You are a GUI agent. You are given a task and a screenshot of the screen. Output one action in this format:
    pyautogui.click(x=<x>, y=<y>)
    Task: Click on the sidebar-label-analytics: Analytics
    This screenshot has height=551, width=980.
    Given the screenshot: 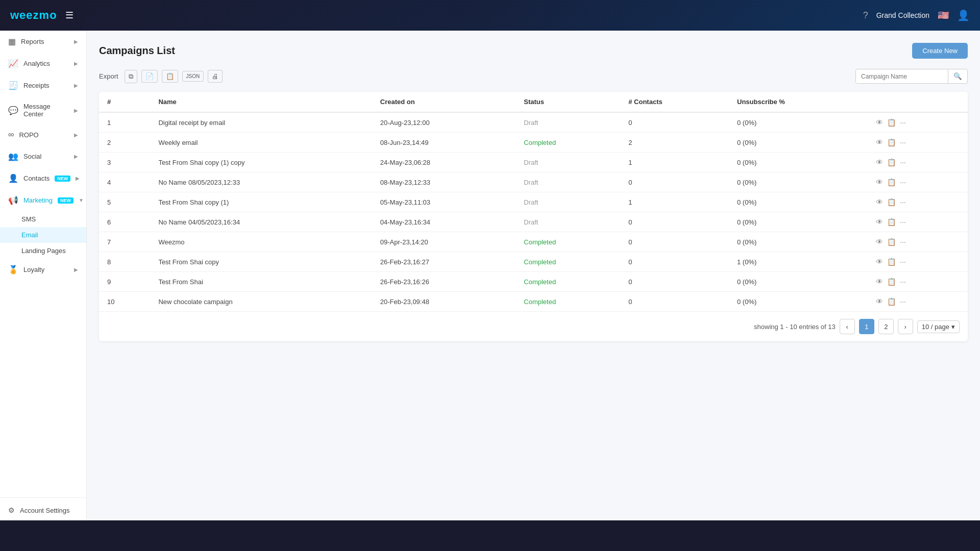 What is the action you would take?
    pyautogui.click(x=37, y=63)
    